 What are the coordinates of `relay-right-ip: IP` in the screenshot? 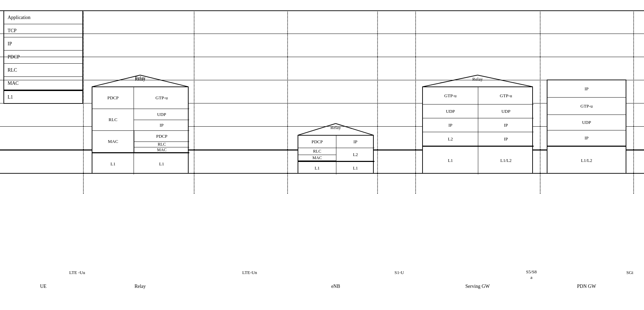 It's located at (162, 125).